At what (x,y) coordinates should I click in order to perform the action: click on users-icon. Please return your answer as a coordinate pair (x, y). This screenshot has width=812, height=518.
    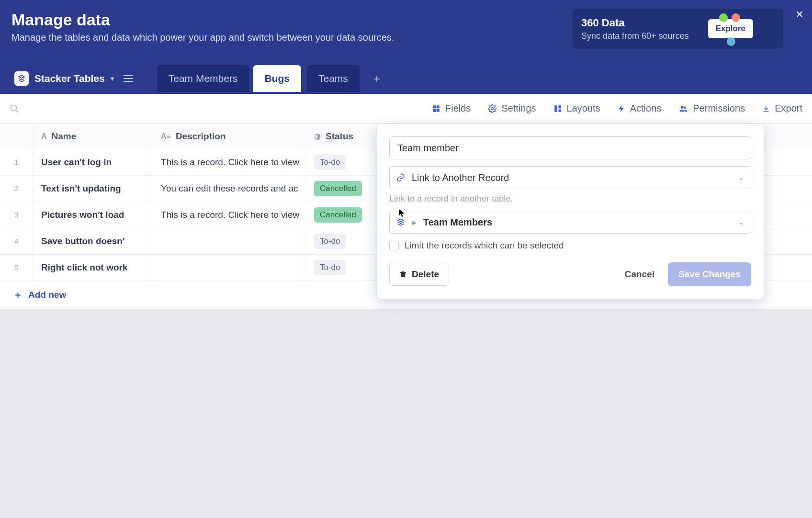
    Looking at the image, I should click on (683, 109).